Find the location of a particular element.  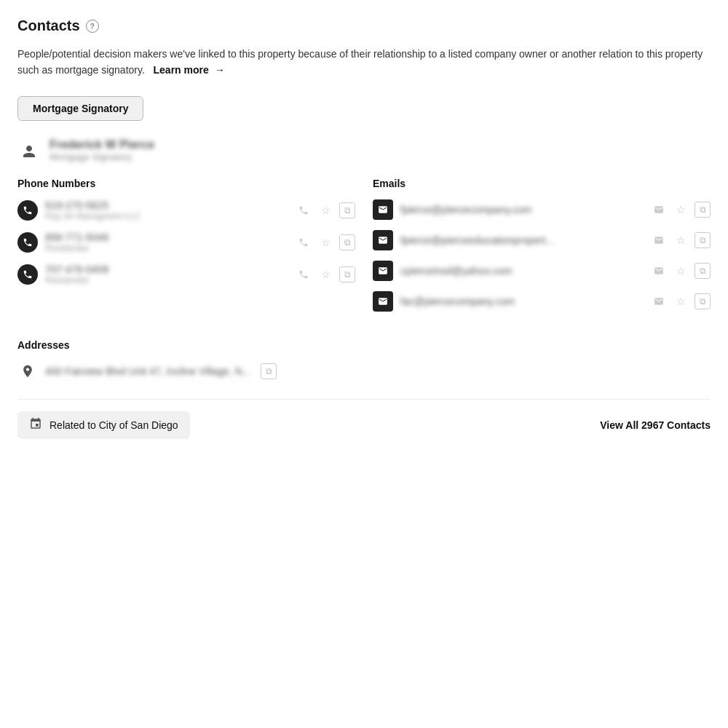

phone-star-icon-2: ☆ is located at coordinates (325, 274).